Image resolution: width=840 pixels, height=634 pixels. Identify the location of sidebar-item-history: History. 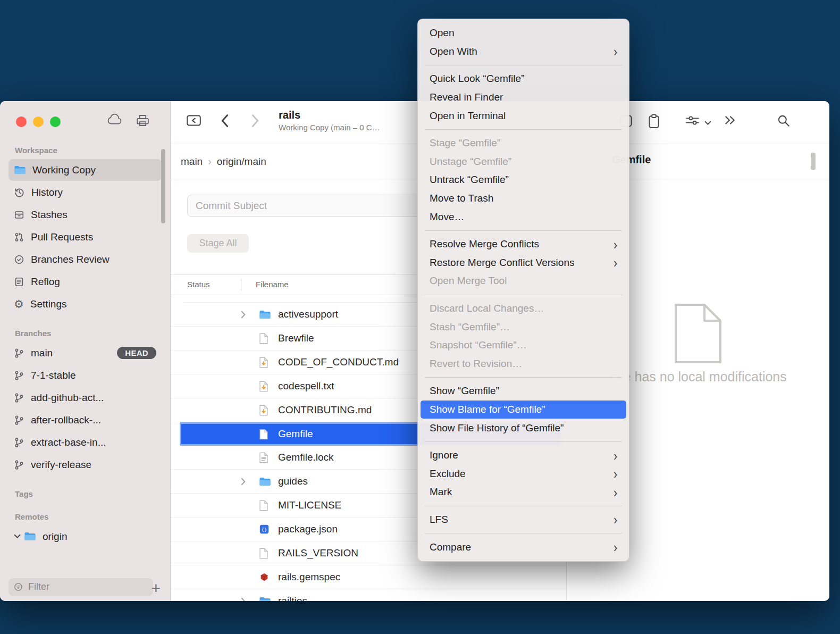
(85, 193).